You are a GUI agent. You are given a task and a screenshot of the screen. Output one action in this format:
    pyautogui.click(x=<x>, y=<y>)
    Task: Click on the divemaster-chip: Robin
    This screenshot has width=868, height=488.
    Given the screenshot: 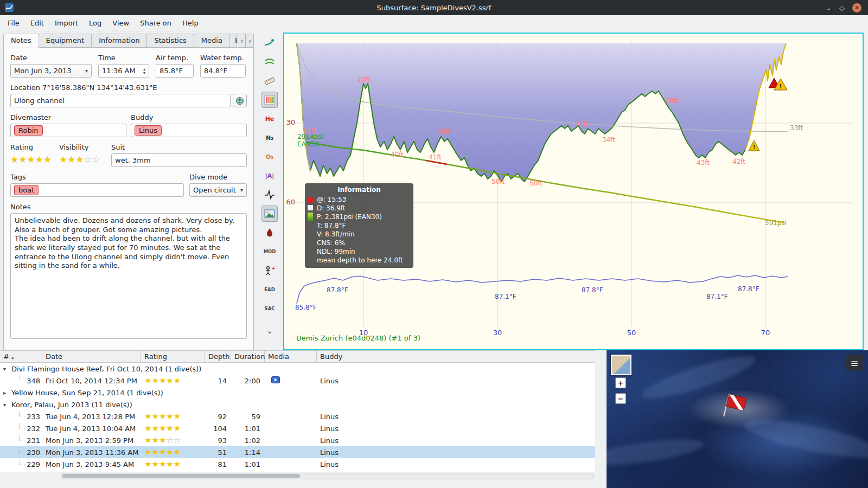 What is the action you would take?
    pyautogui.click(x=28, y=130)
    